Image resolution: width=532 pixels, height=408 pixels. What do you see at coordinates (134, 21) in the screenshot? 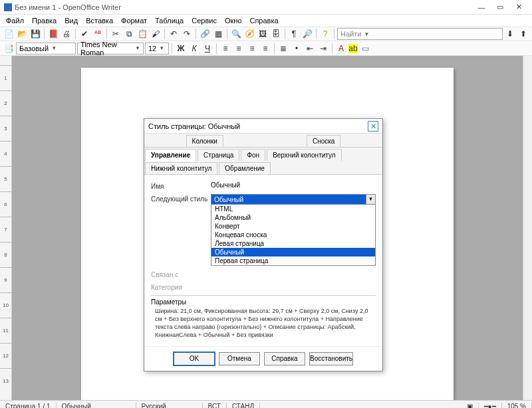
I see `menu-format: Формат` at bounding box center [134, 21].